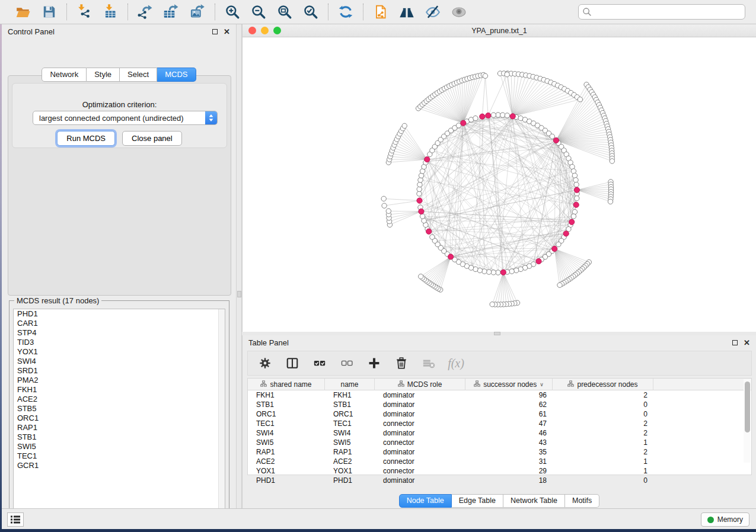  I want to click on select-all-columns-button, so click(320, 363).